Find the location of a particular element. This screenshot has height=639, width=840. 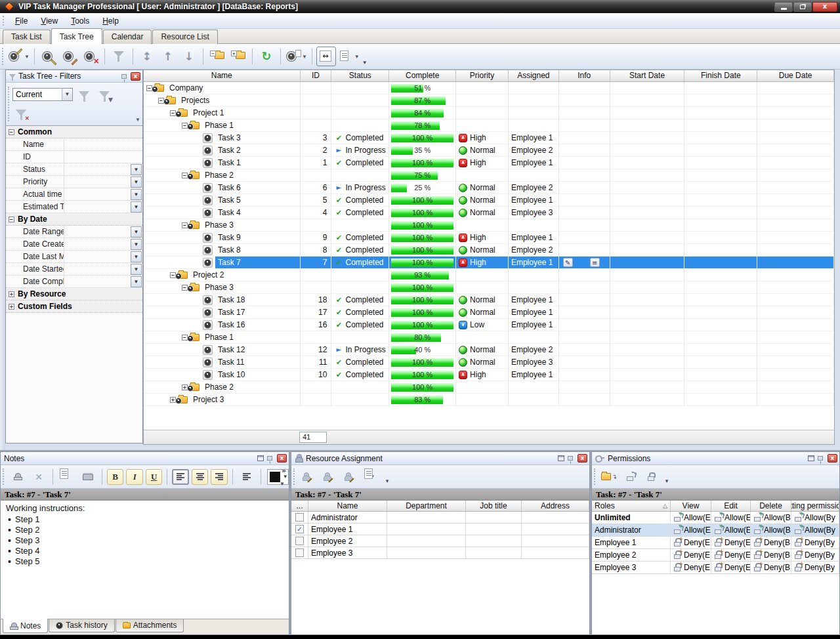

group-row: +Phase 2100 % is located at coordinates (489, 387).